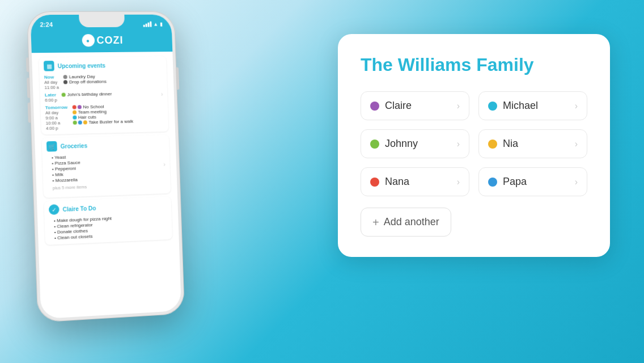 The image size is (644, 363). I want to click on events-header: ▦ Upcoming events, so click(103, 65).